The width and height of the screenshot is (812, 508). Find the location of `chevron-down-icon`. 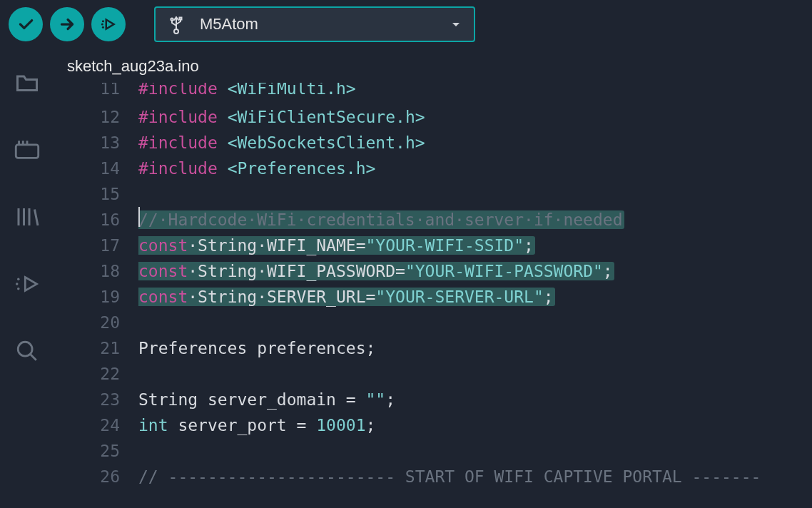

chevron-down-icon is located at coordinates (456, 24).